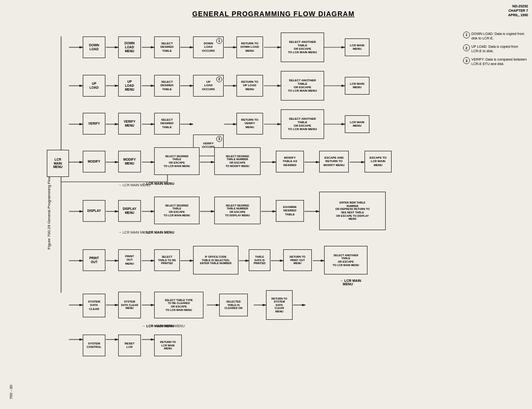  I want to click on verify: VERIFY, so click(94, 124).